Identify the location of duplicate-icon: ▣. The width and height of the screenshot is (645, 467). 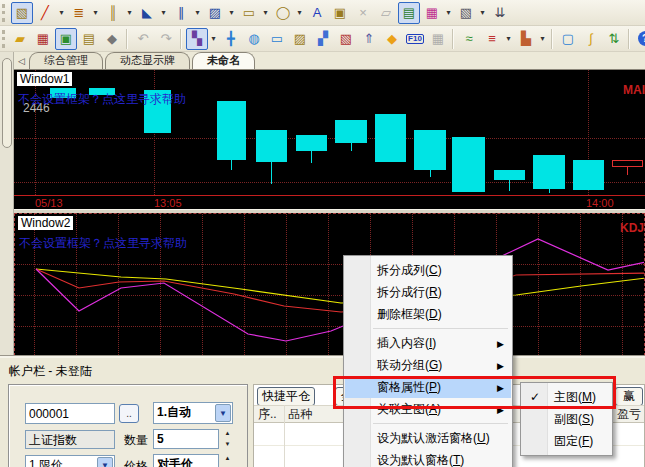
(340, 13).